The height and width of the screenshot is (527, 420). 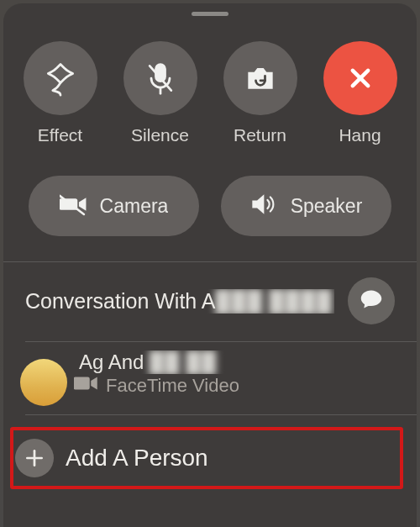 What do you see at coordinates (260, 93) in the screenshot?
I see `return-button: Return` at bounding box center [260, 93].